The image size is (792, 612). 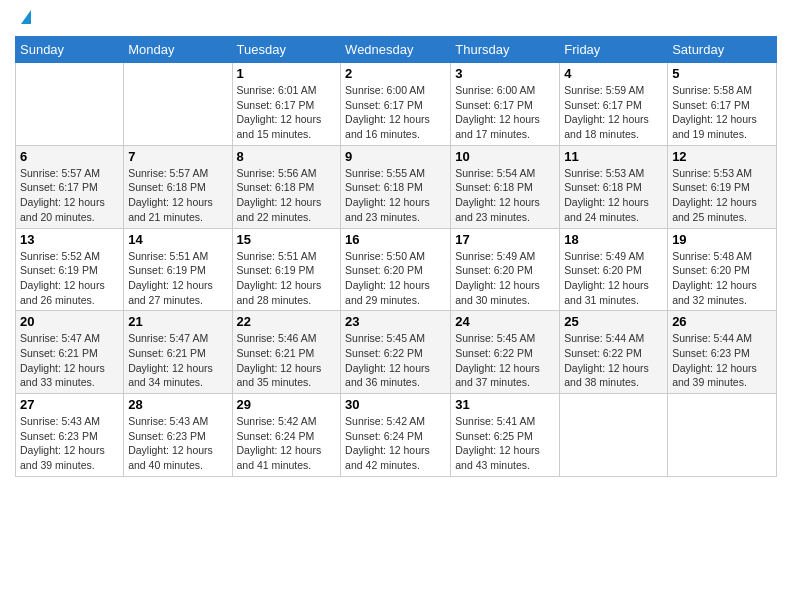 What do you see at coordinates (287, 240) in the screenshot?
I see `day-number: 15` at bounding box center [287, 240].